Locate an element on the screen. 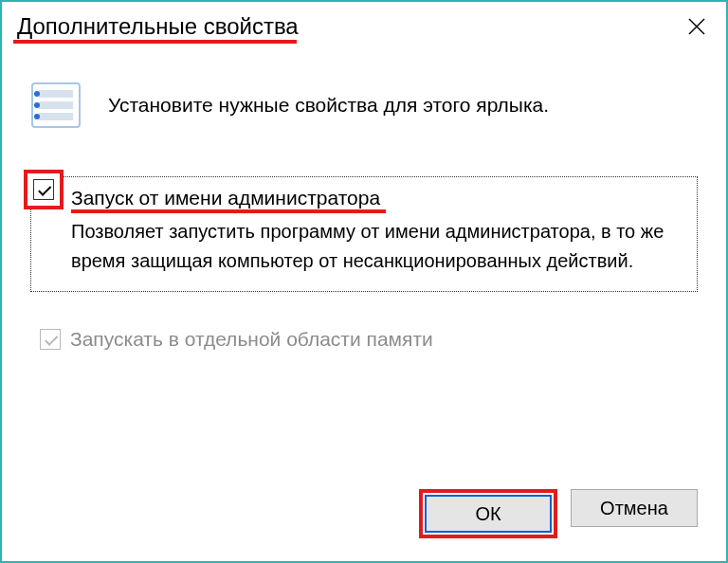  intro-text: Установите нужные свойства для этого ярл… is located at coordinates (328, 105).